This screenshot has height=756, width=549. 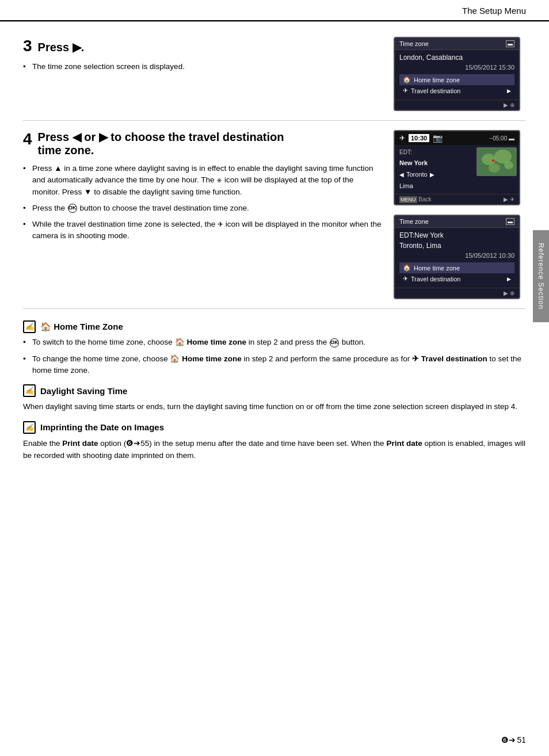 I want to click on screen2-footer: ▶ ⊕, so click(x=457, y=293).